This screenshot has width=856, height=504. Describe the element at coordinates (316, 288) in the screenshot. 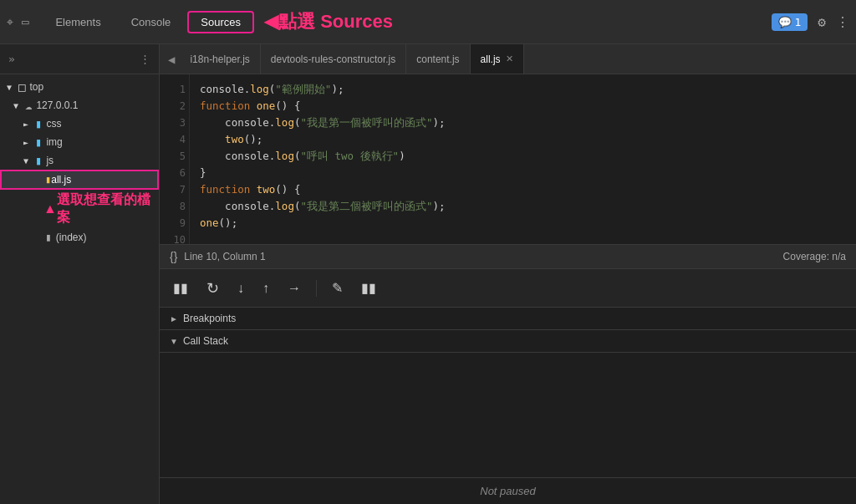

I see `debug-sep1` at that location.